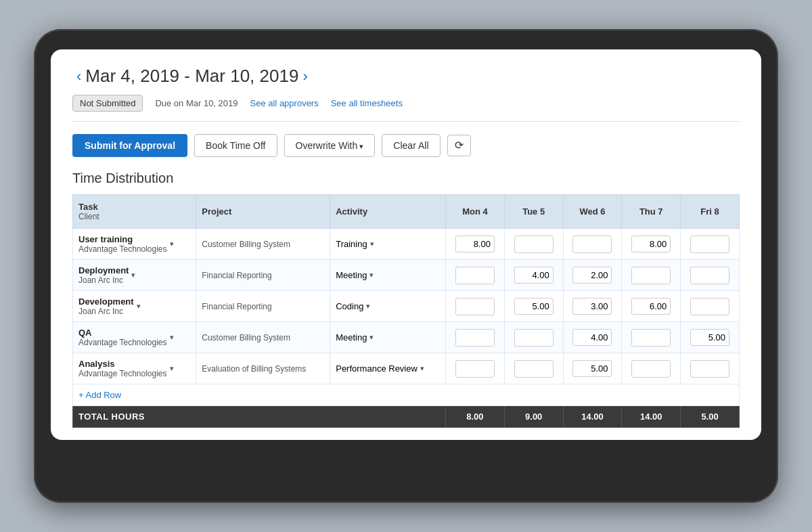 The image size is (812, 532). I want to click on hours-empty-wed, so click(592, 244).